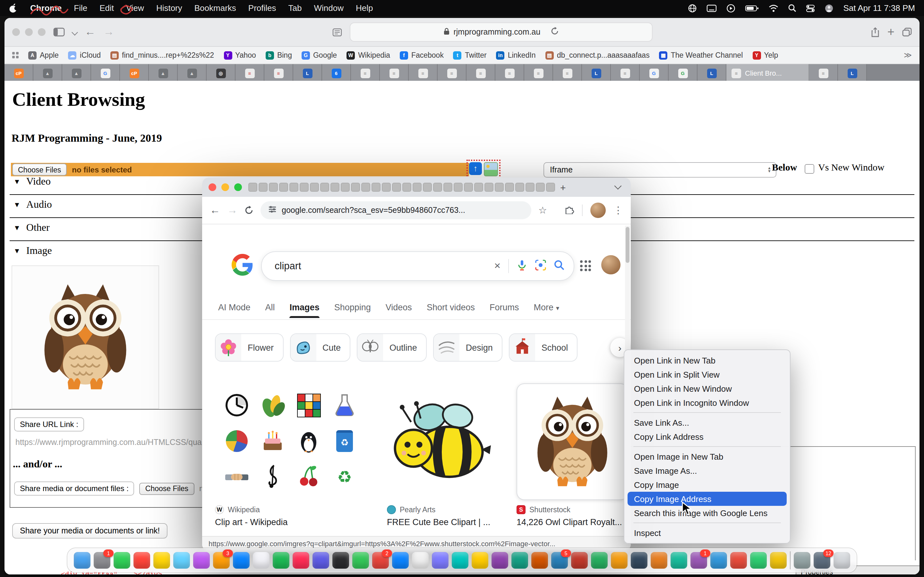 The image size is (924, 577). Describe the element at coordinates (90, 531) in the screenshot. I see `share-submit-button: Share your media or documents or link!` at that location.